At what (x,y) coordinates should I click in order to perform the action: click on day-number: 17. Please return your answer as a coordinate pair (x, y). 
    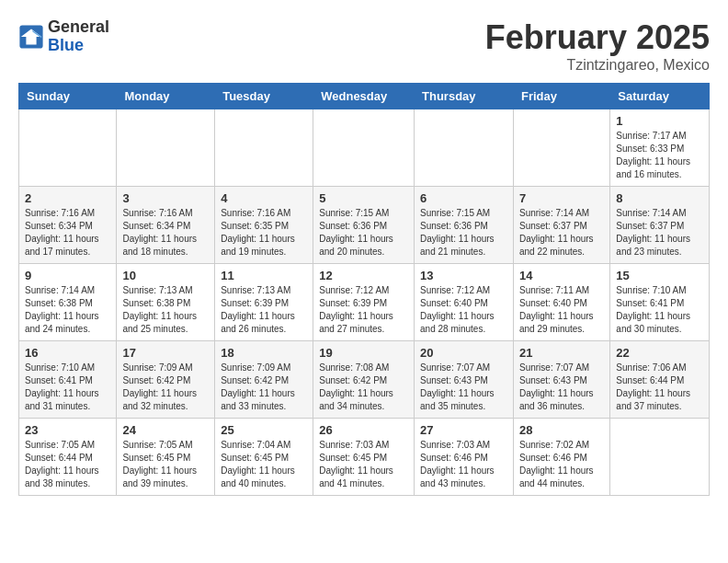
    Looking at the image, I should click on (165, 353).